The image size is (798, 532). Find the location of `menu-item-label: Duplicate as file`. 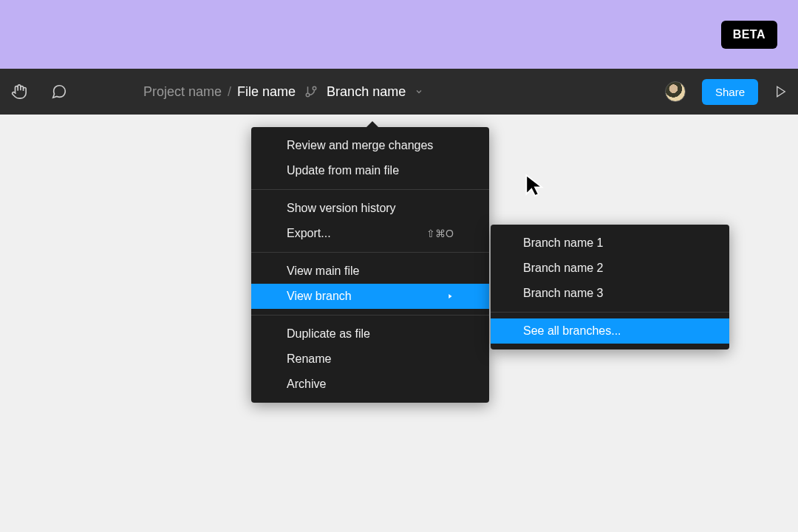

menu-item-label: Duplicate as file is located at coordinates (328, 334).